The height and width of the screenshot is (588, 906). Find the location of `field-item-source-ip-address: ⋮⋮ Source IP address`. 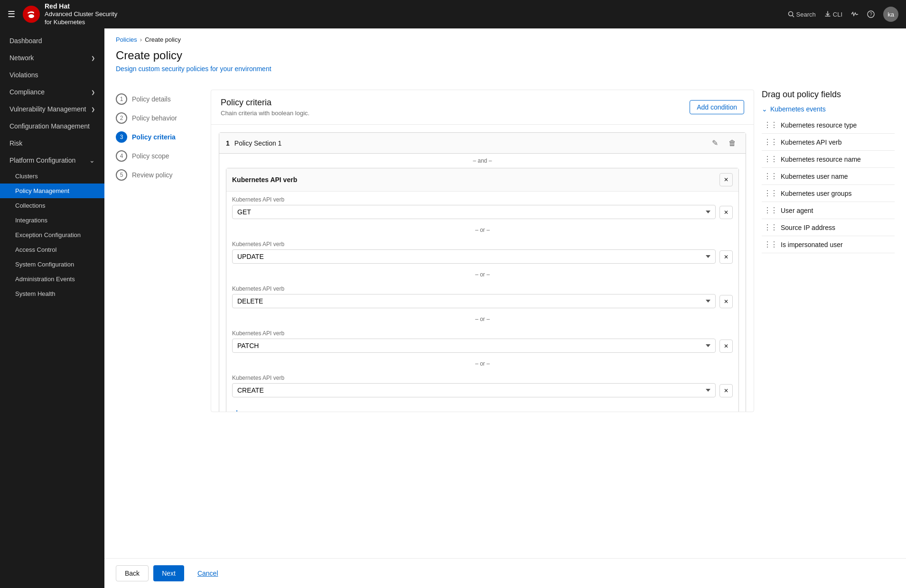

field-item-source-ip-address: ⋮⋮ Source IP address is located at coordinates (828, 228).